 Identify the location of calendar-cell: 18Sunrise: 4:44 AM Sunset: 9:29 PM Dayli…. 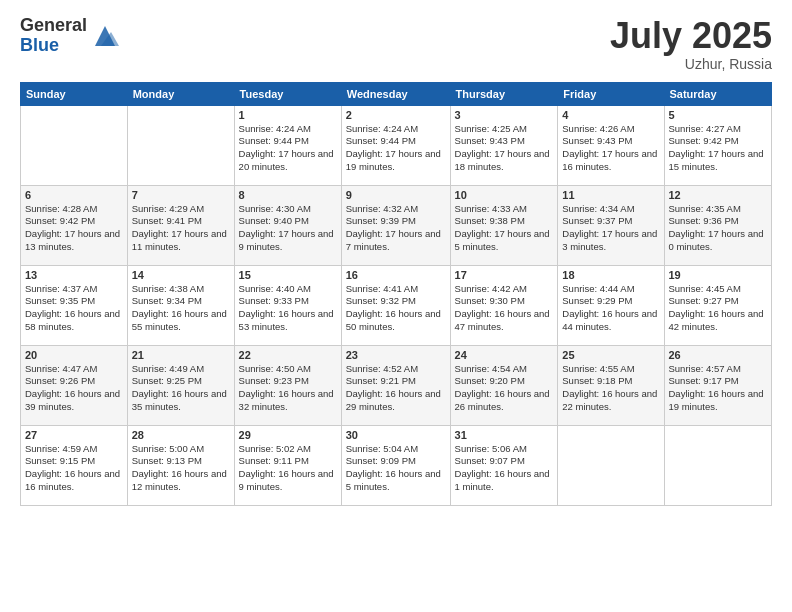
(611, 305).